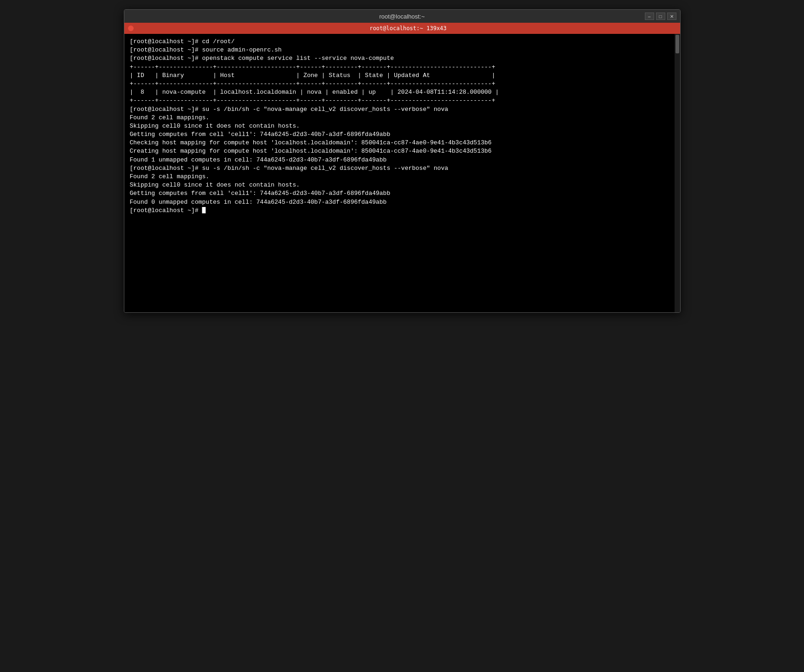  What do you see at coordinates (400, 42) in the screenshot?
I see `terminal-line: [root@localhost ~]# cd /root/` at bounding box center [400, 42].